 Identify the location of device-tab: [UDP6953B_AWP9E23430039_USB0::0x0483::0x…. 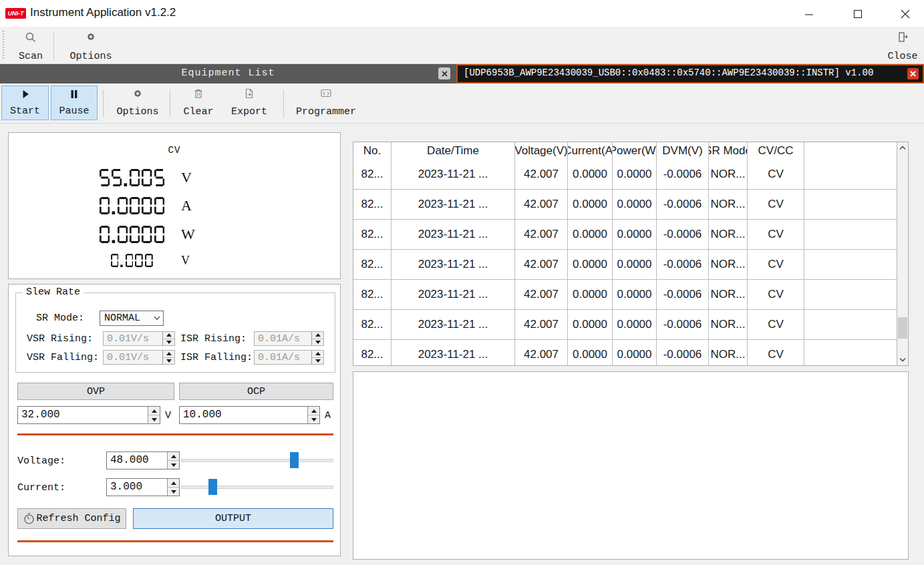
(690, 73).